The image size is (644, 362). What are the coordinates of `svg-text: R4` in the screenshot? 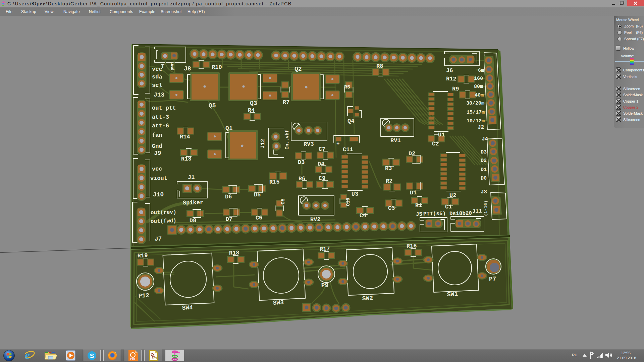 It's located at (251, 111).